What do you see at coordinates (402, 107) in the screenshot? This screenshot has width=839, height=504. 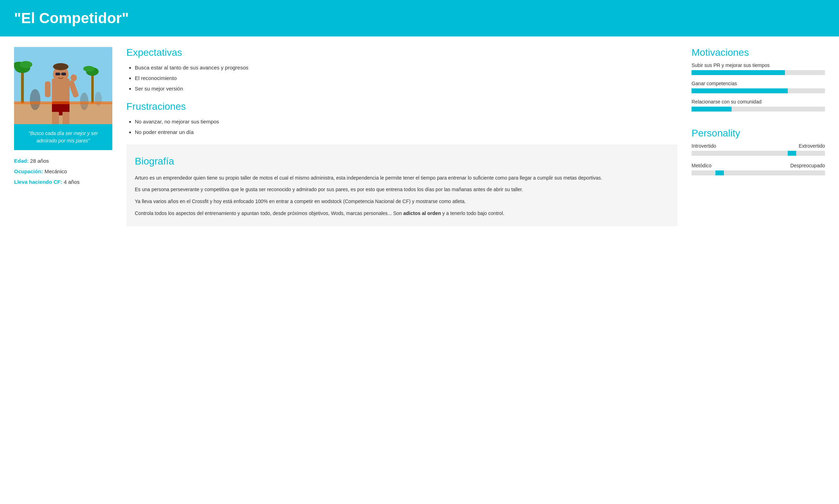 I see `frustraciones-title: Frustraciones` at bounding box center [402, 107].